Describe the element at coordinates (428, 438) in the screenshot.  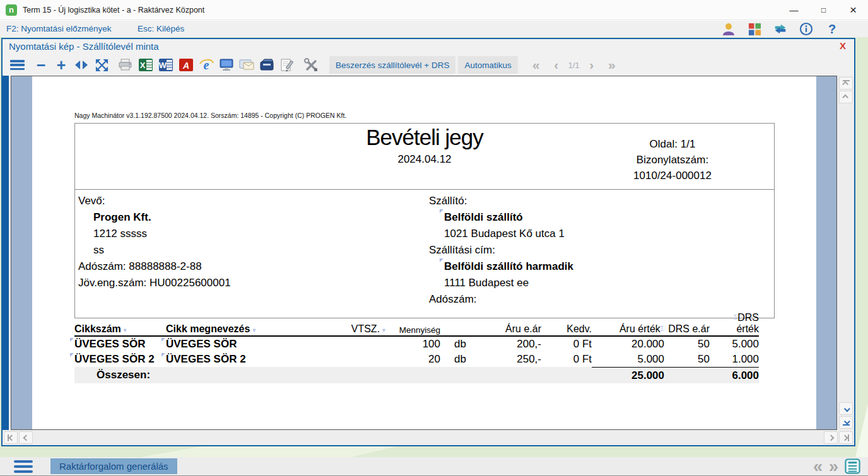
I see `horizontal-scrollbar` at that location.